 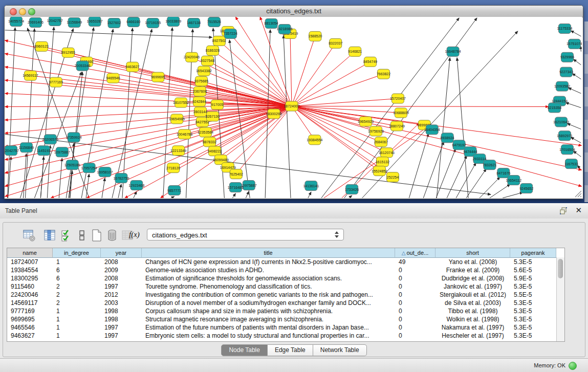 What do you see at coordinates (268, 295) in the screenshot?
I see `table-cell: Investigating the contribution of common…` at bounding box center [268, 295].